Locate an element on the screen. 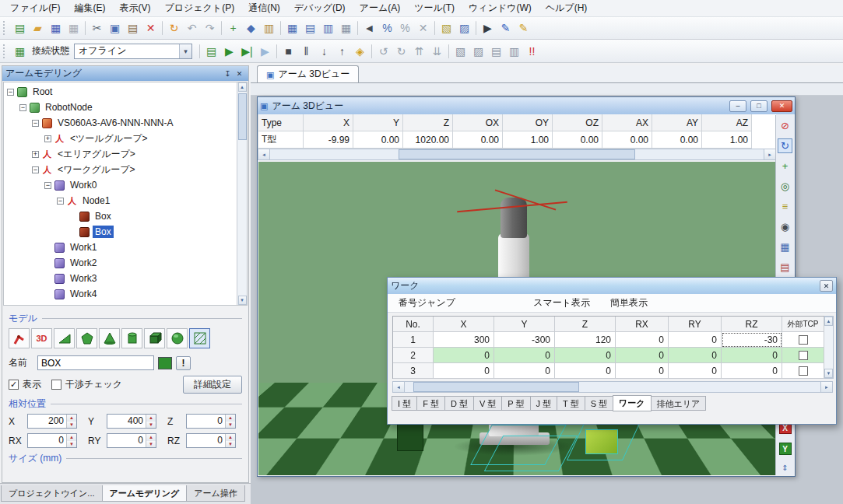 The height and width of the screenshot is (504, 843). refresh-icon: ↻ is located at coordinates (174, 28).